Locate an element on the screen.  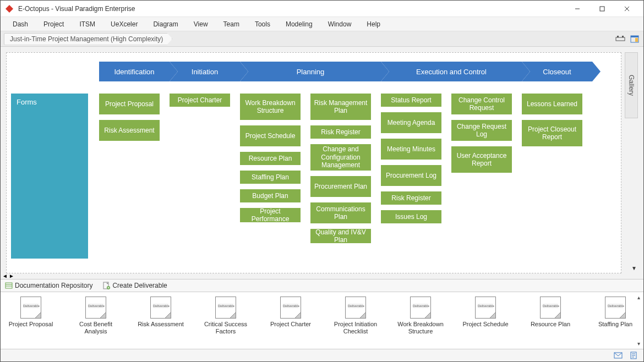
menu-modeling: Modeling is located at coordinates (299, 24).